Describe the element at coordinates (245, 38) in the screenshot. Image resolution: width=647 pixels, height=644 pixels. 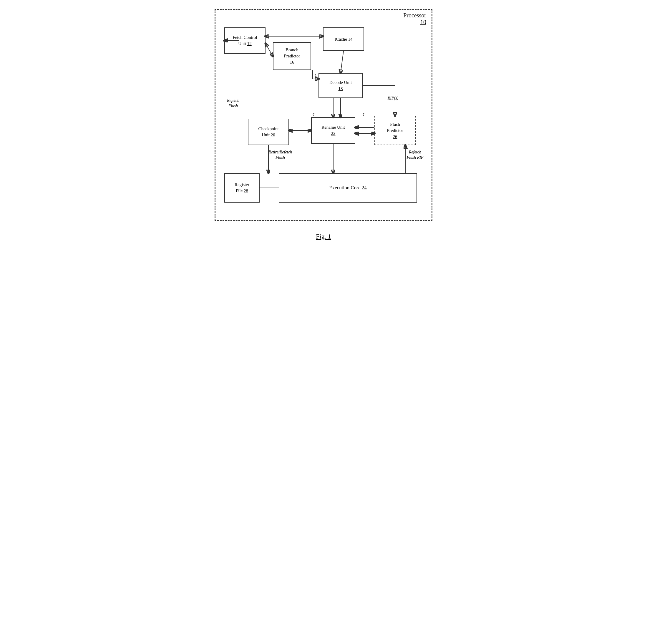
I see `fetch-control-line1: Fetch Control` at that location.